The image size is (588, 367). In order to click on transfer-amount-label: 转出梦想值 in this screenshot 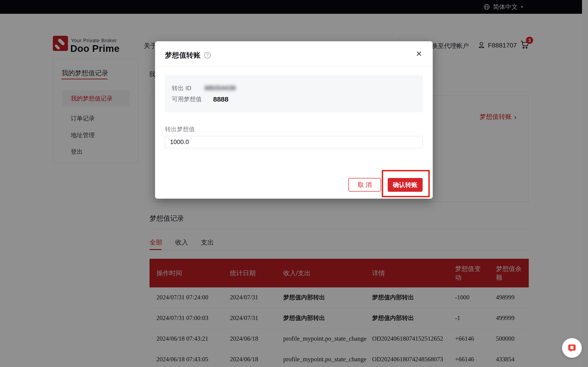, I will do `click(180, 129)`.